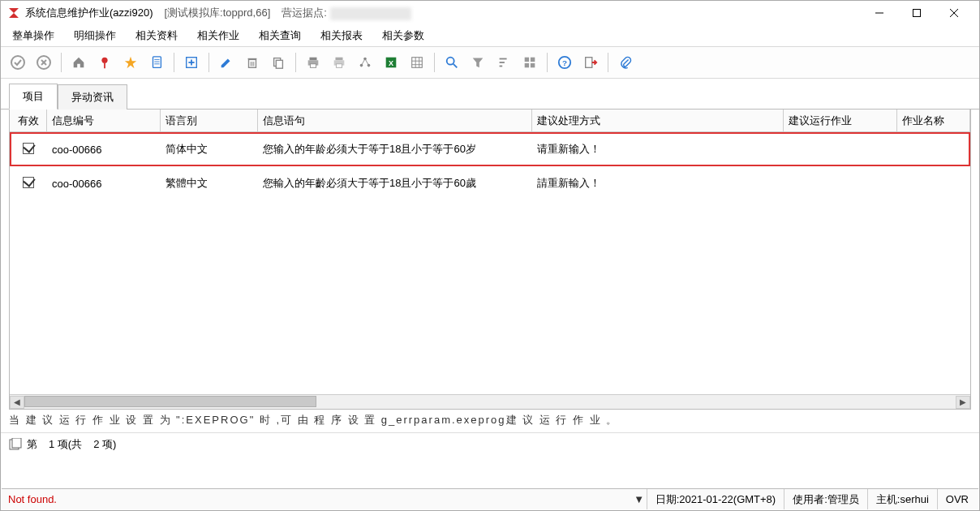  I want to click on note-icon, so click(157, 62).